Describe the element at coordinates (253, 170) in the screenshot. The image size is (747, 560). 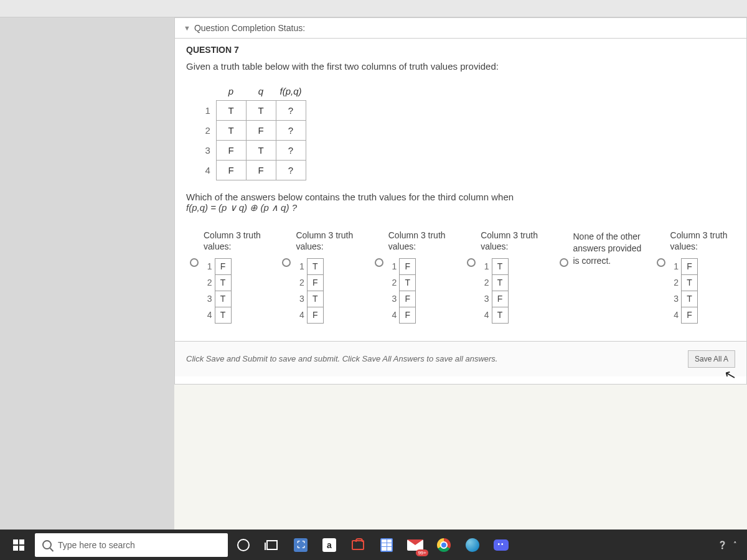
I see `table-row: 4 F F ?` at that location.